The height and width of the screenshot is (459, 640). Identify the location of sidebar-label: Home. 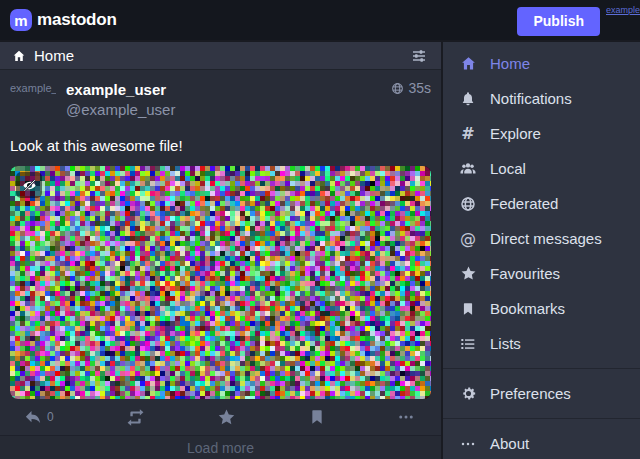
(510, 64).